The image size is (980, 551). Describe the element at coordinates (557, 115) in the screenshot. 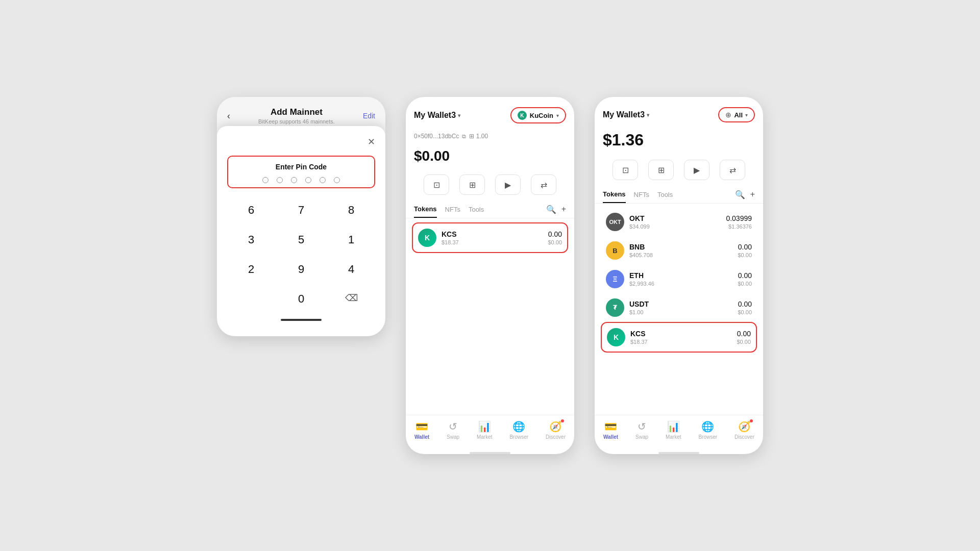

I see `network-dropdown-arrow: ▾` at that location.